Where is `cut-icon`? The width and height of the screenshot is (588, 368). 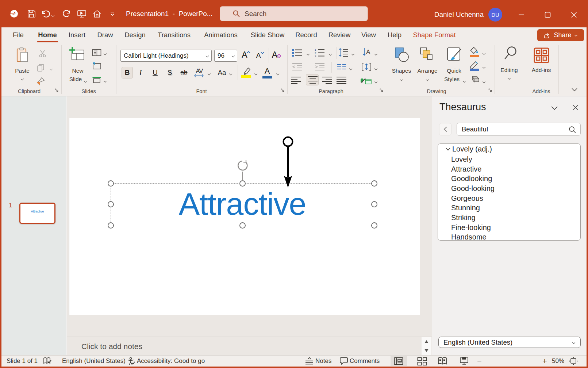
cut-icon is located at coordinates (42, 53).